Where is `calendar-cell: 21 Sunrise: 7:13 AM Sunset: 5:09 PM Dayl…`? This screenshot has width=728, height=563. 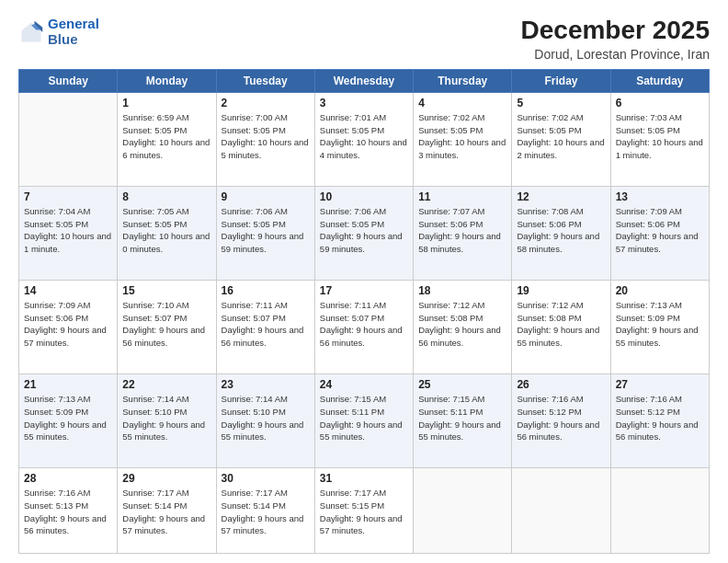 calendar-cell: 21 Sunrise: 7:13 AM Sunset: 5:09 PM Dayl… is located at coordinates (68, 421).